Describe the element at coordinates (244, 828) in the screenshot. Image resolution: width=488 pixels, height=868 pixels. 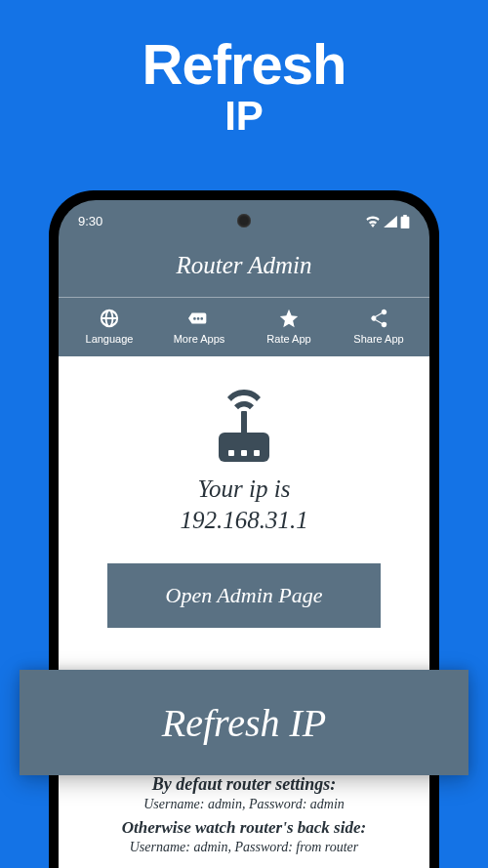
I see `otherwise-heading: Otherwise watch router's back side:` at that location.